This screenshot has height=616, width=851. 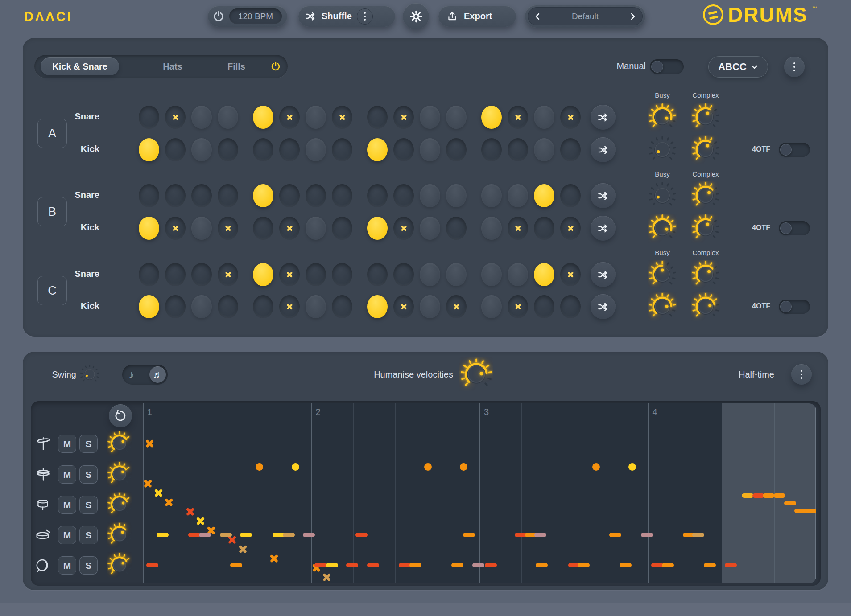 I want to click on sixteenth-note-option: ♬, so click(x=158, y=374).